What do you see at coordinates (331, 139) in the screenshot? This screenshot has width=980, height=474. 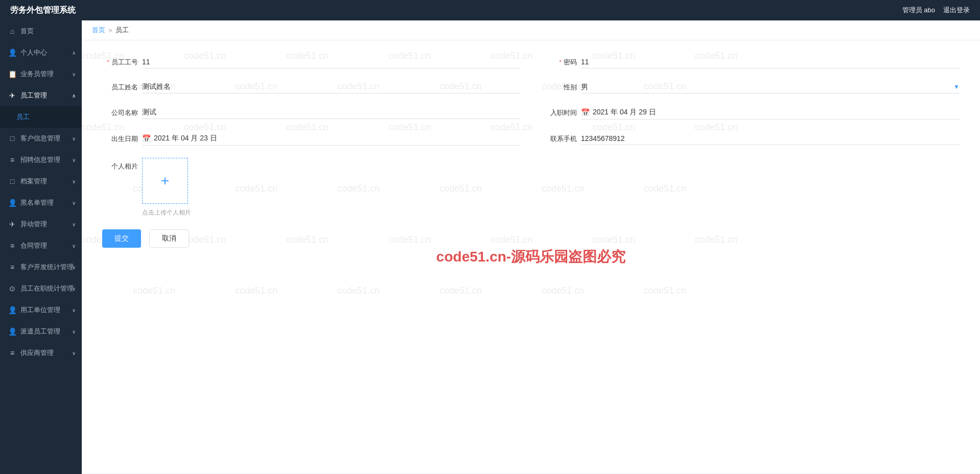 I see `birth-date-picker: 📅 2021 年 04 月 23 日` at bounding box center [331, 139].